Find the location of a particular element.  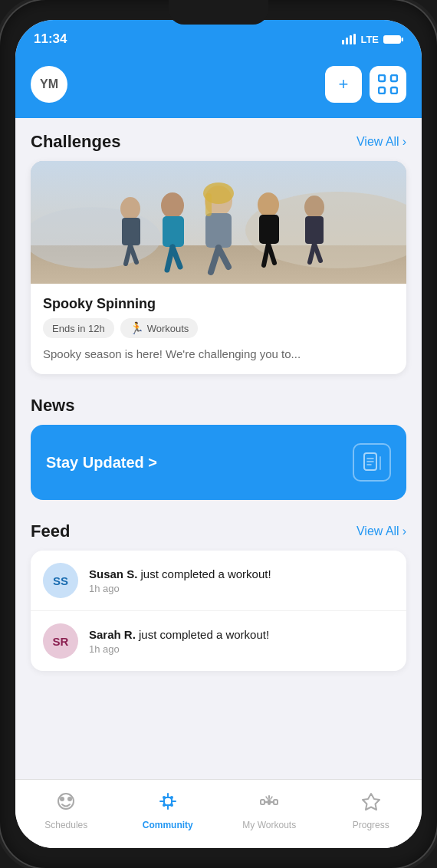

feed-user-1: Susan S. is located at coordinates (113, 574).